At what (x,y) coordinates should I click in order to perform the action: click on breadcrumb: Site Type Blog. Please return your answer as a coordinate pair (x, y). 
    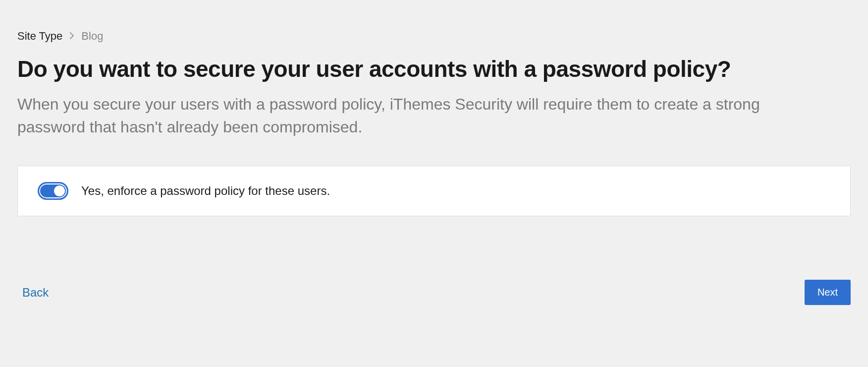
    Looking at the image, I should click on (434, 36).